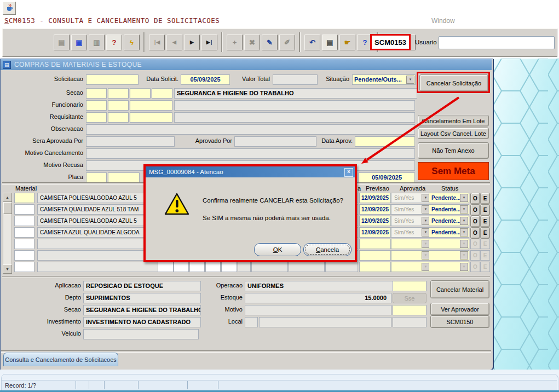 The image size is (559, 392). What do you see at coordinates (250, 172) in the screenshot?
I see `dialog-titlebar: MSG_00009084 - Atencao ×` at bounding box center [250, 172].